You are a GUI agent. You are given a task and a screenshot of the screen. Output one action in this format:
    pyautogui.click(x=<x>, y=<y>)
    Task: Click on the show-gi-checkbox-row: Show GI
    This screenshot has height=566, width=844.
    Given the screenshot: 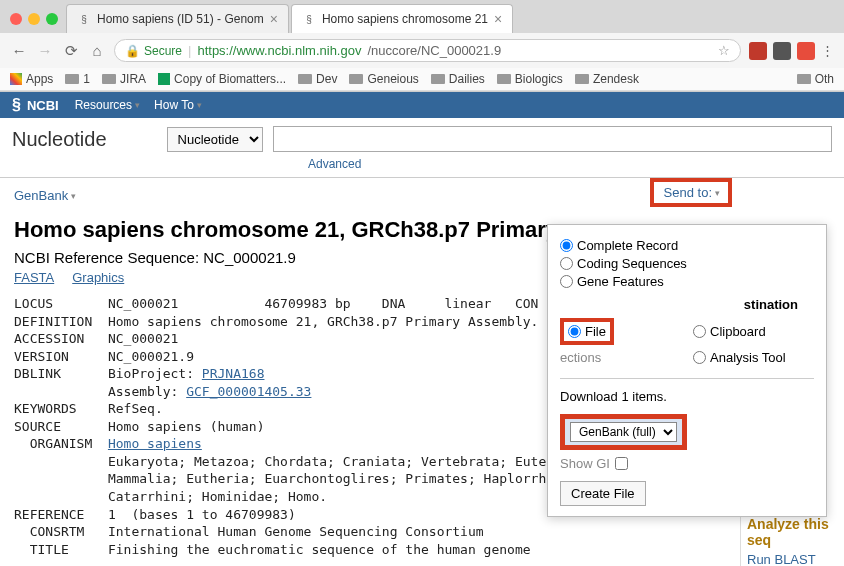 What is the action you would take?
    pyautogui.click(x=687, y=464)
    